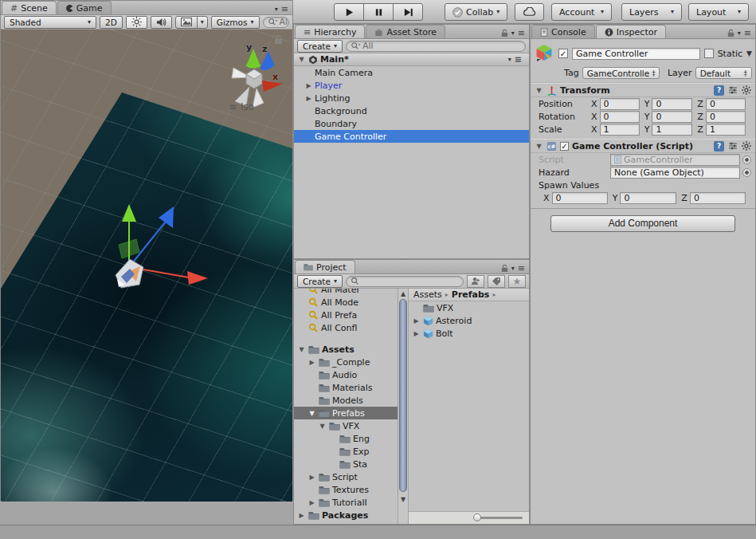 Image resolution: width=756 pixels, height=539 pixels. I want to click on tag-dropdown: GameControlle‡, so click(621, 73).